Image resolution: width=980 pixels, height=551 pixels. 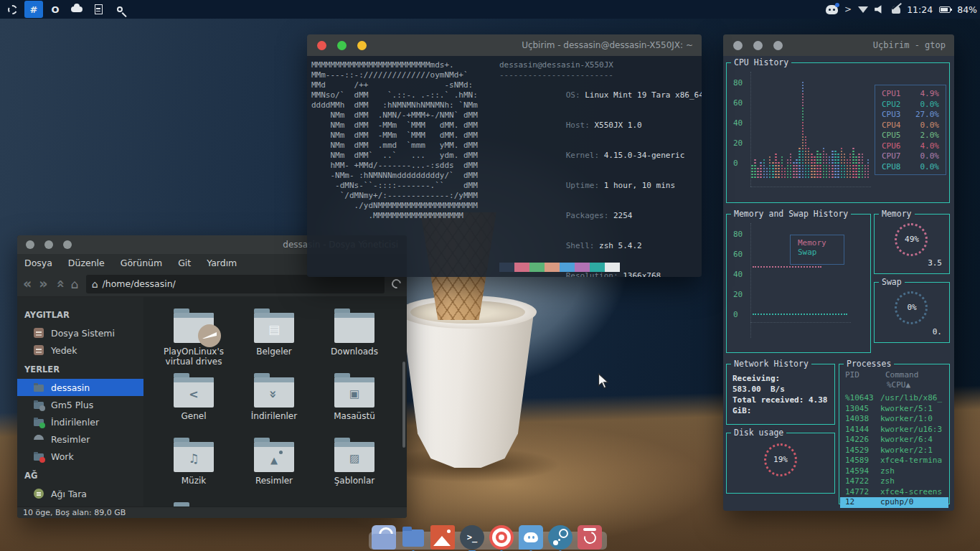 I want to click on file-label: Şablonlar, so click(x=354, y=481).